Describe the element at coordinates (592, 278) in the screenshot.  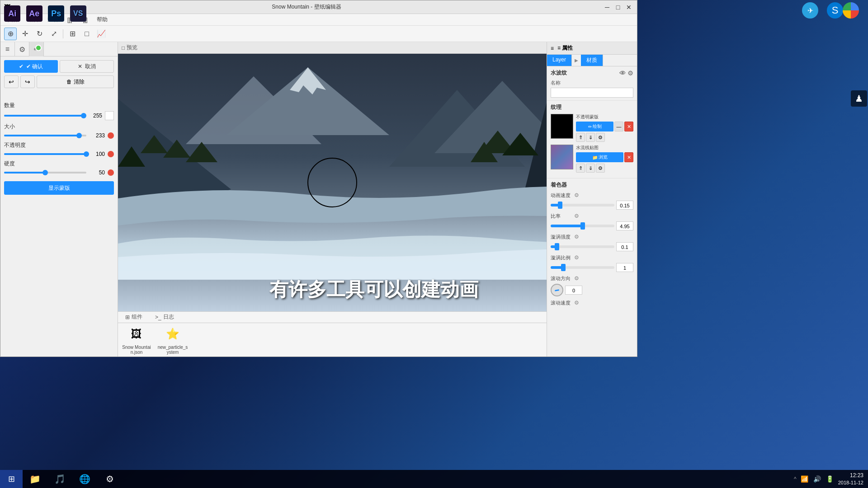
I see `scroll-dir-row: 滚动方向 ⚙` at that location.